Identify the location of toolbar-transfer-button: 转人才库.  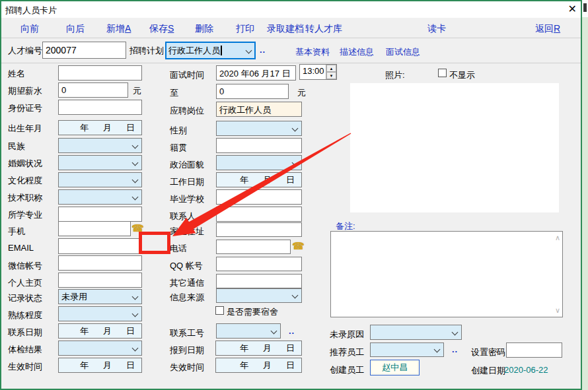
(324, 29).